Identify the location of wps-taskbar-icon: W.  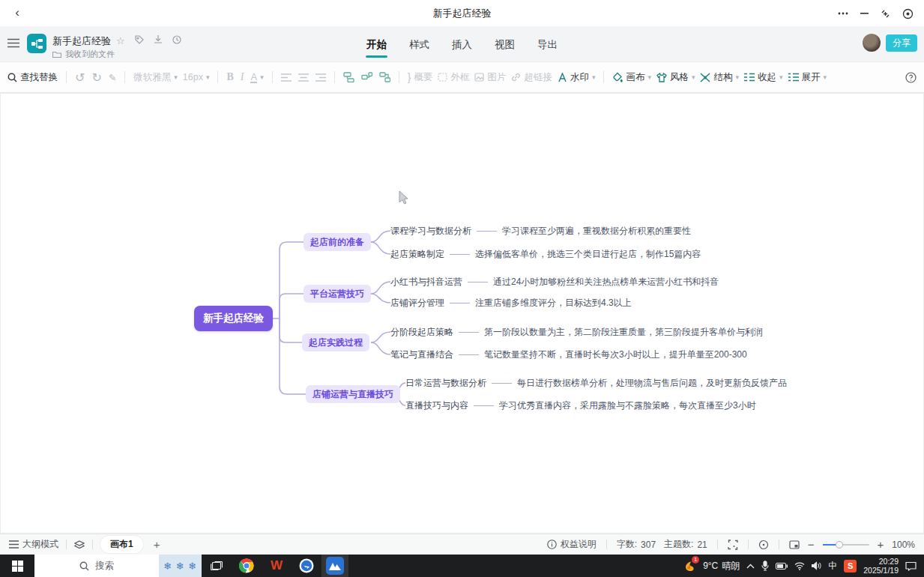
(277, 566).